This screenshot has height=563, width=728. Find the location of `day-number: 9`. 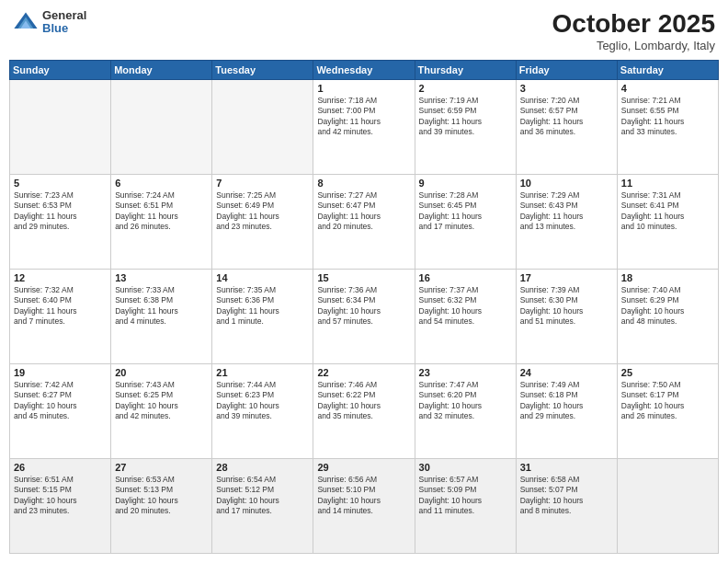

day-number: 9 is located at coordinates (465, 183).